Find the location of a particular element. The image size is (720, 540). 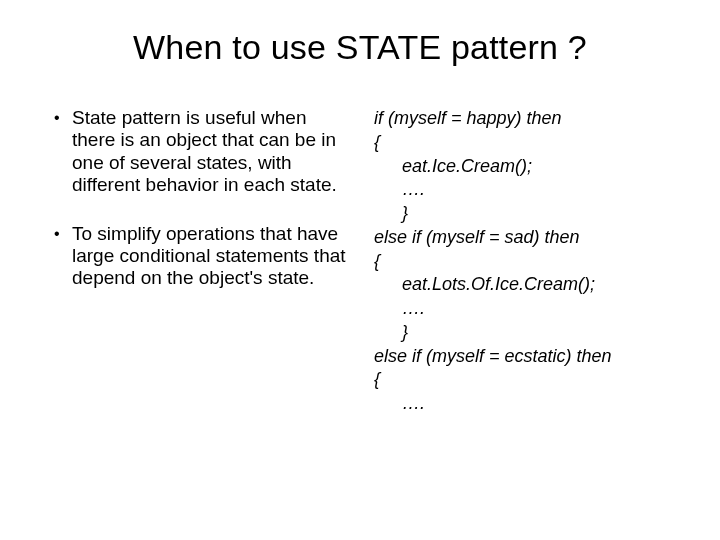

code-line: eat.Lots.Of.Ice.Cream(); is located at coordinates (523, 285).